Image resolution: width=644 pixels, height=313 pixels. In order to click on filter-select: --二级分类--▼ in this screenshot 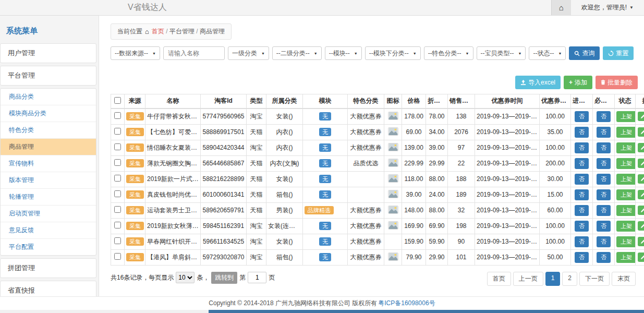, I will do `click(297, 53)`.